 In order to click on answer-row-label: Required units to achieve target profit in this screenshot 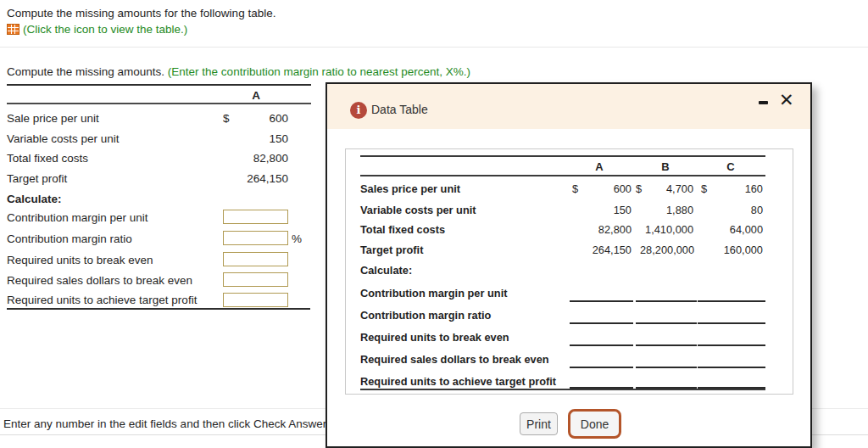, I will do `click(102, 300)`.